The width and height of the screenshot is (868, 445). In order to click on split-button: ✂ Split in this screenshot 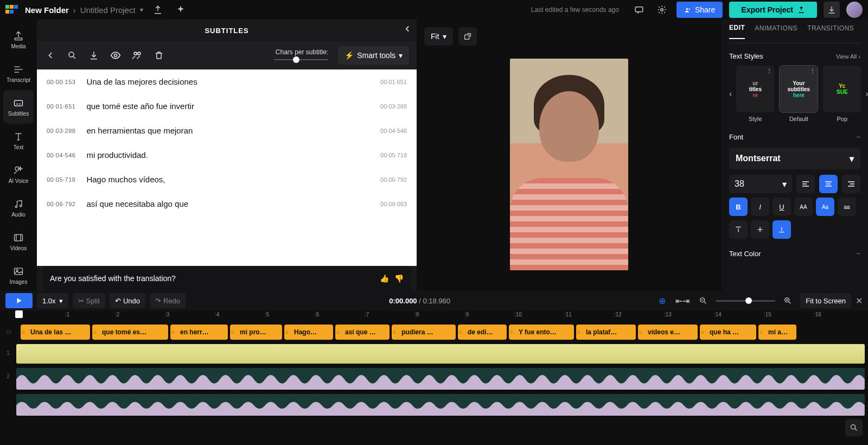, I will do `click(89, 301)`.